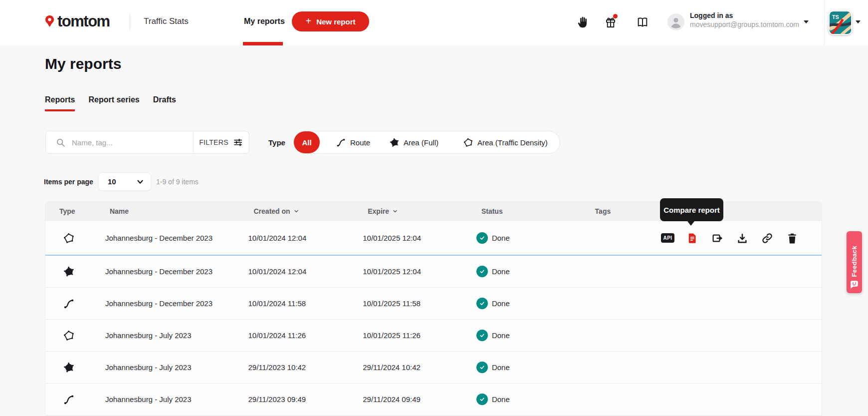 This screenshot has width=868, height=416. What do you see at coordinates (434, 400) in the screenshot?
I see `table-row: Johannesburg - July 2023 29/11/2023 09:4…` at bounding box center [434, 400].